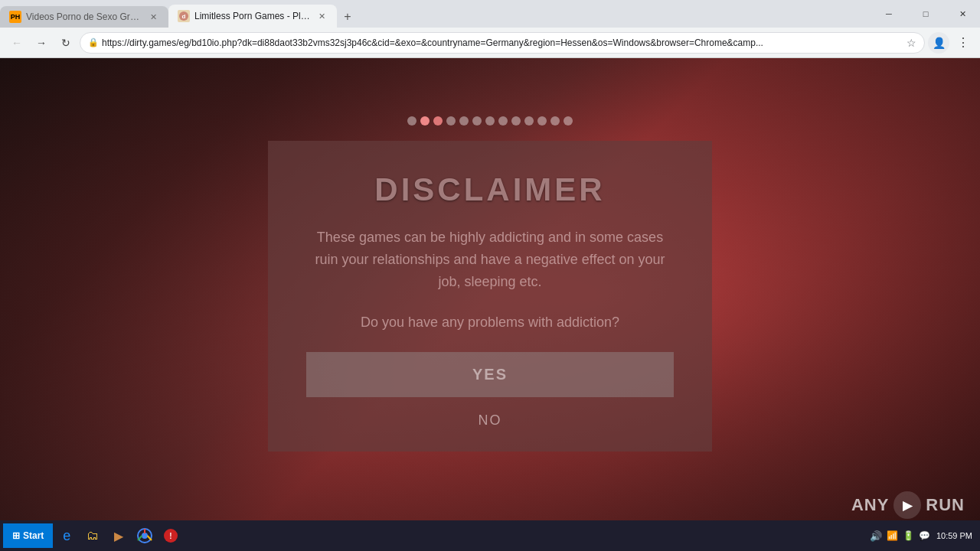 The width and height of the screenshot is (980, 551). Describe the element at coordinates (962, 14) in the screenshot. I see `close-button: ✕` at that location.